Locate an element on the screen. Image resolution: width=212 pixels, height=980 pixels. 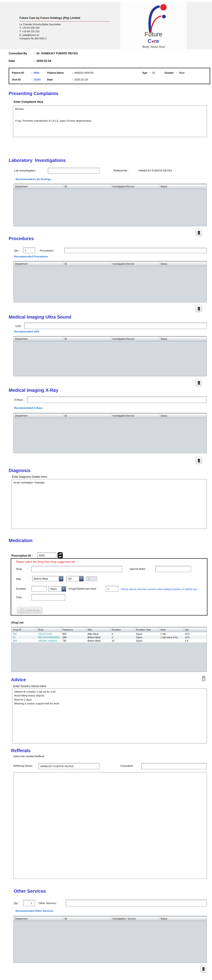
column-header: Investigation / Service is located at coordinates (135, 919).